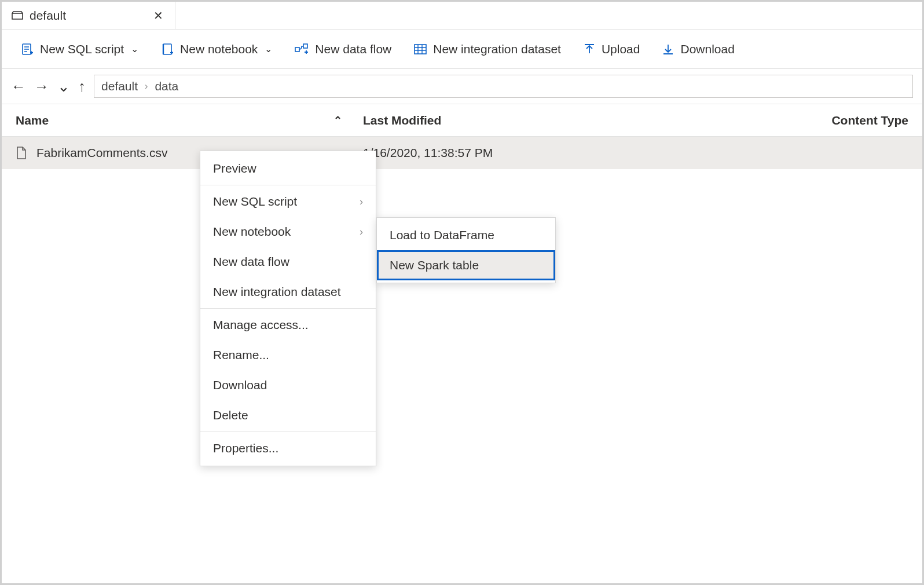 This screenshot has height=585, width=924. What do you see at coordinates (302, 49) in the screenshot?
I see `data-flow-icon` at bounding box center [302, 49].